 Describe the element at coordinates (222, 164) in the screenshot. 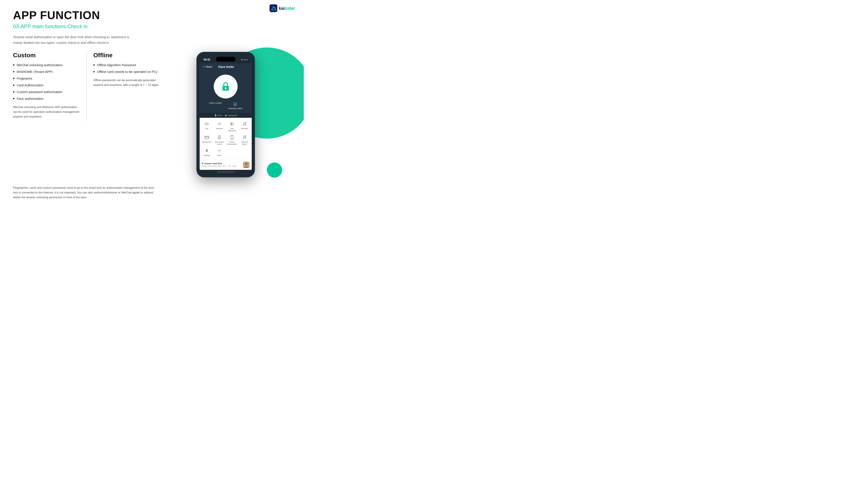

I see `notification-title: Kaissar smart lock` at that location.